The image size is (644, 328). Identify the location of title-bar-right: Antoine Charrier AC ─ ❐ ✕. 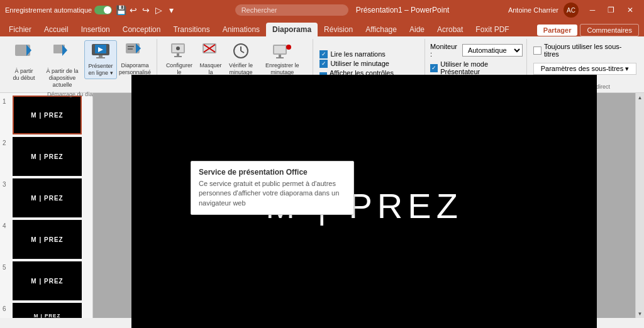
(574, 10).